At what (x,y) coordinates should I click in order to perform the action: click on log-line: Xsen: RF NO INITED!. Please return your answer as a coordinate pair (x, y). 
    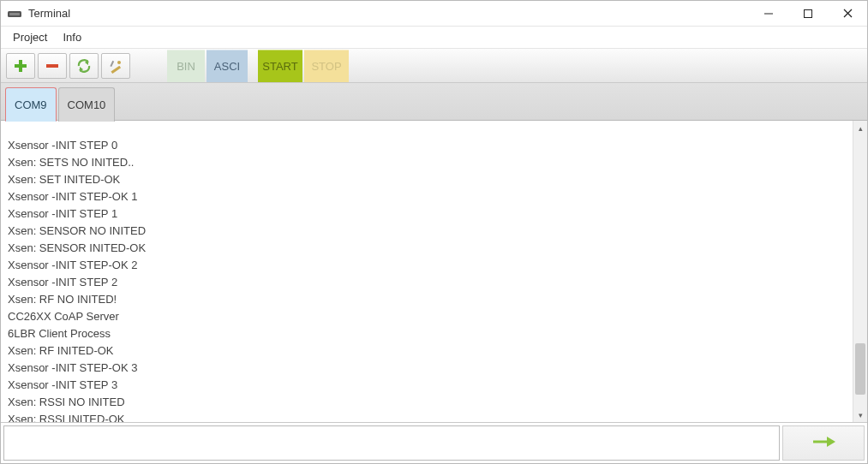
    Looking at the image, I should click on (427, 300).